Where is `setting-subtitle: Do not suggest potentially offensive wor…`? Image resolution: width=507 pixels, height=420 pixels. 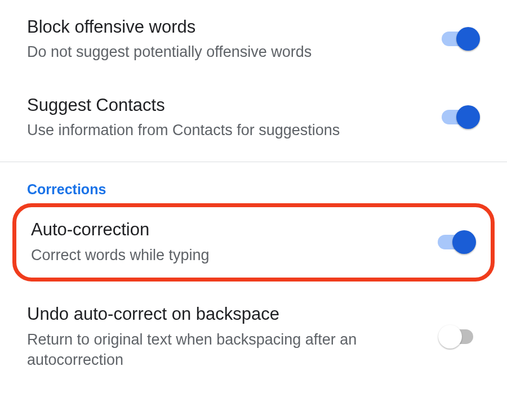
setting-subtitle: Do not suggest potentially offensive wor… is located at coordinates (229, 52).